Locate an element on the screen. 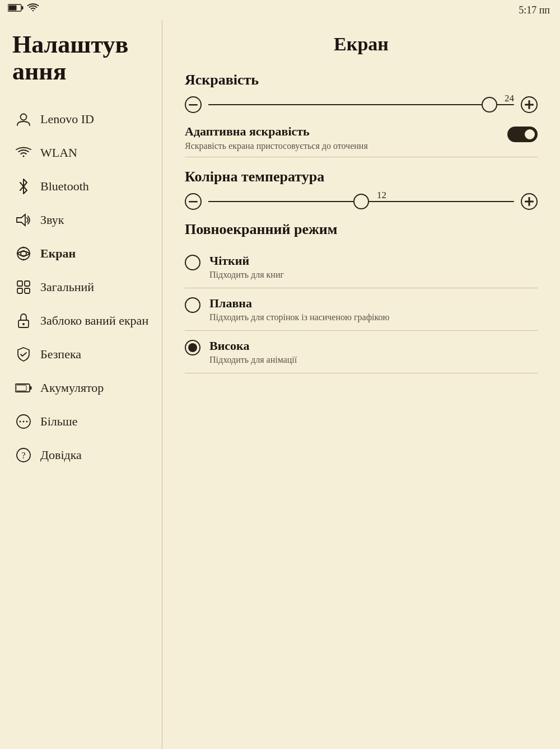 This screenshot has width=560, height=749. fullscreen-option-high: Висока Підходить для анімації is located at coordinates (361, 352).